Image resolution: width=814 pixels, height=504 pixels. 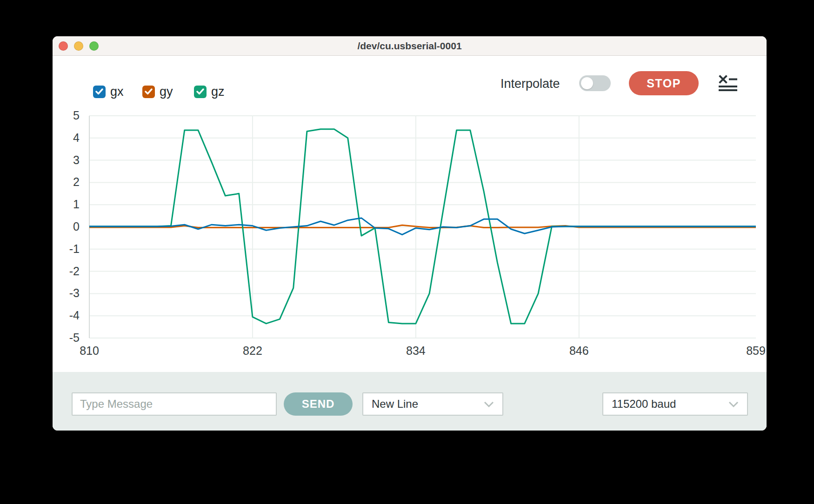 What do you see at coordinates (433, 404) in the screenshot?
I see `line-ending-select: New Line` at bounding box center [433, 404].